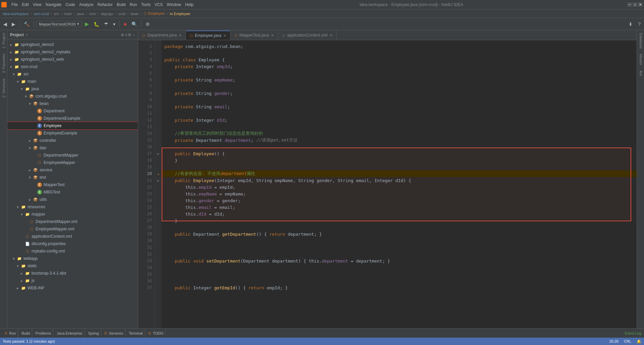 The height and width of the screenshot is (345, 644). I want to click on tree-item-springboot-demo2: ▶ 📁 springboot_demo2, so click(72, 45).